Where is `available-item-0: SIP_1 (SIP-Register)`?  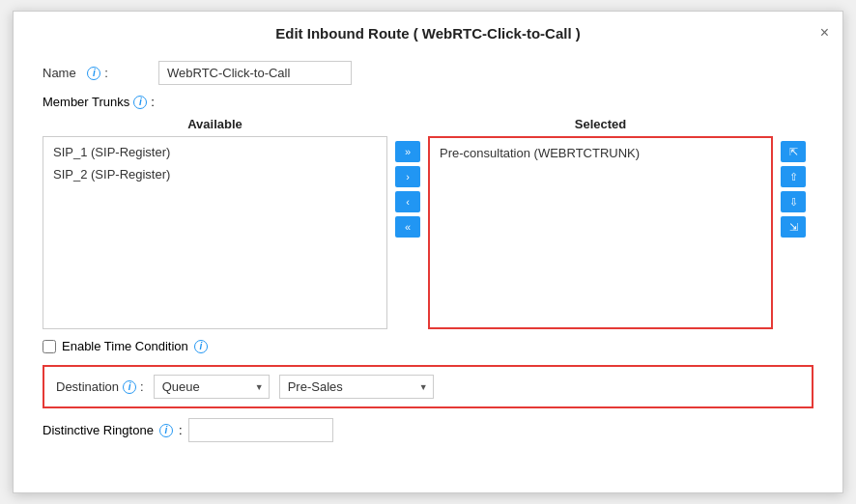
available-item-0: SIP_1 (SIP-Register) is located at coordinates (214, 153).